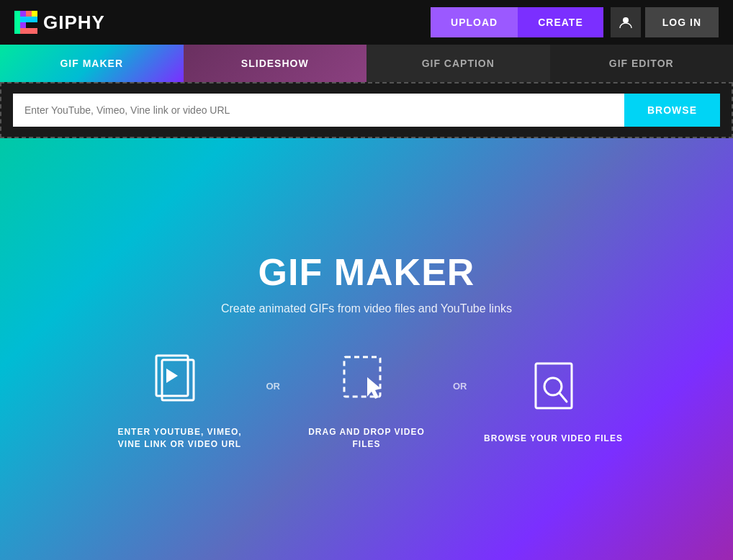 This screenshot has height=560, width=733. What do you see at coordinates (92, 63) in the screenshot?
I see `tab-gif-maker: GIF MAKER` at bounding box center [92, 63].